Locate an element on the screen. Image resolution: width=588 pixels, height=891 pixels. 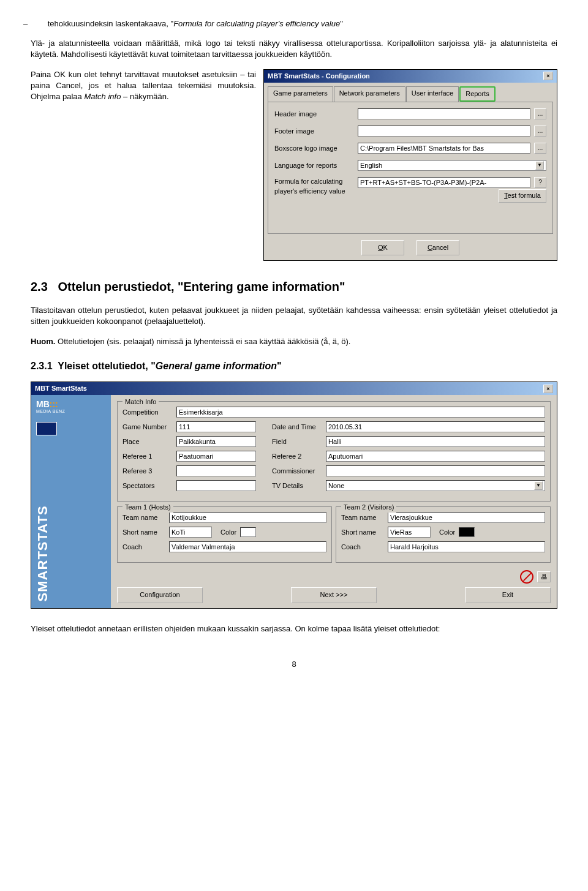
team1-color-label: Color is located at coordinates (228, 533).